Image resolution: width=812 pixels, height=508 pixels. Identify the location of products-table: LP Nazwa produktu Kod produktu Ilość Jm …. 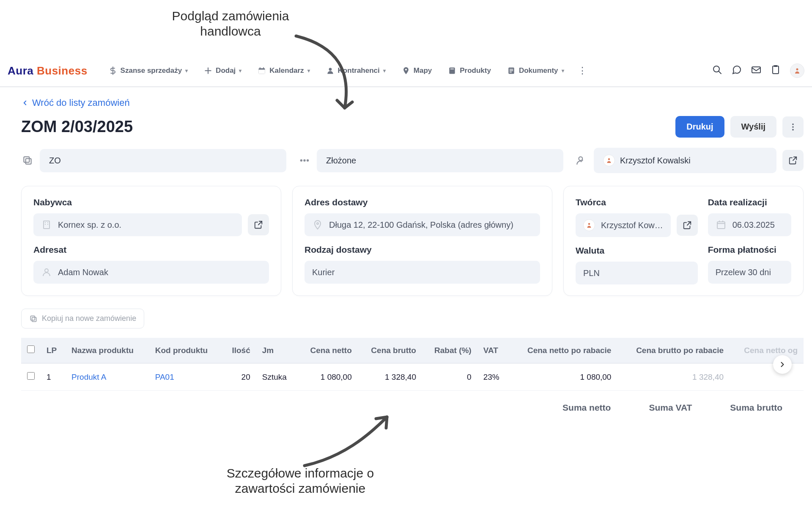
(412, 364).